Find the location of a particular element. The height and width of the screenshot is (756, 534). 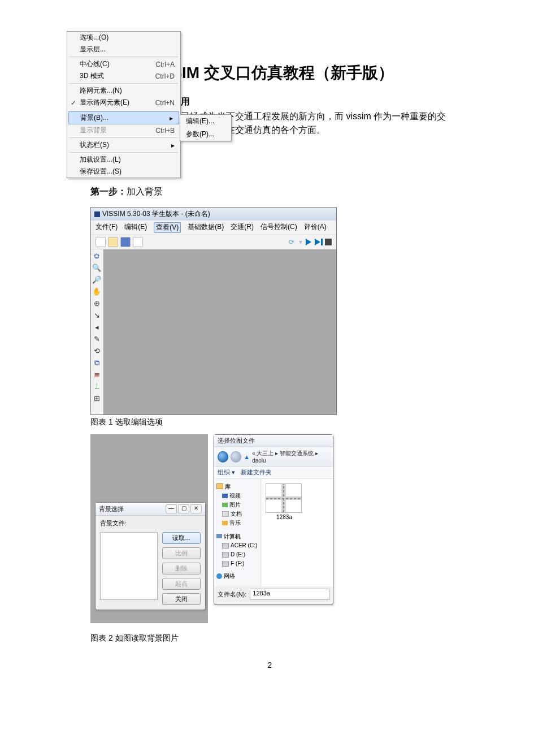

bg-delete-button: 删除 is located at coordinates (181, 569).